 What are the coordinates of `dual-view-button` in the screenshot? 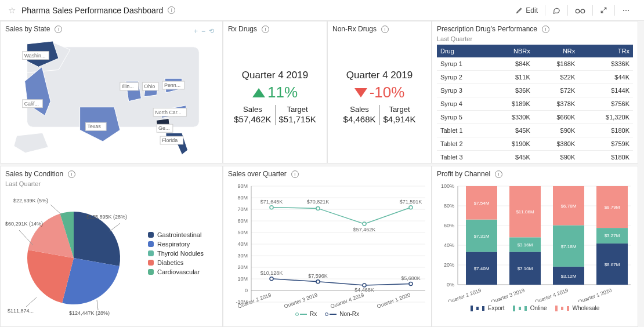 It's located at (580, 10).